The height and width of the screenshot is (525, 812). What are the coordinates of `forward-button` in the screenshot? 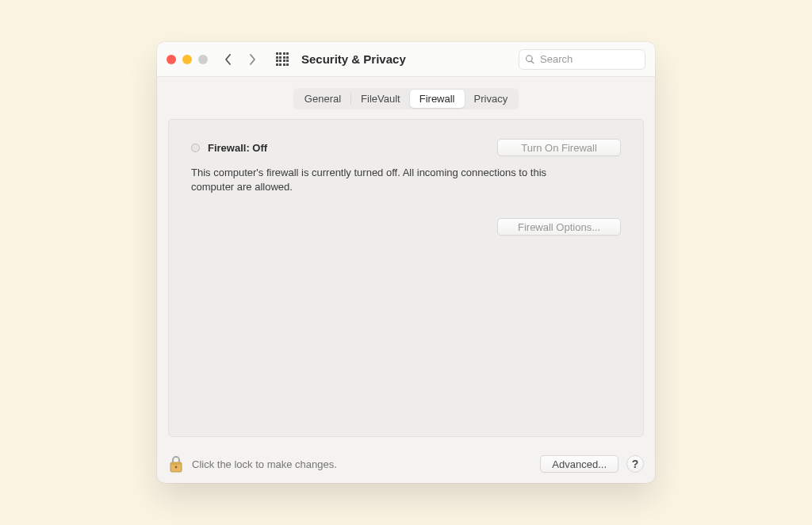 It's located at (252, 59).